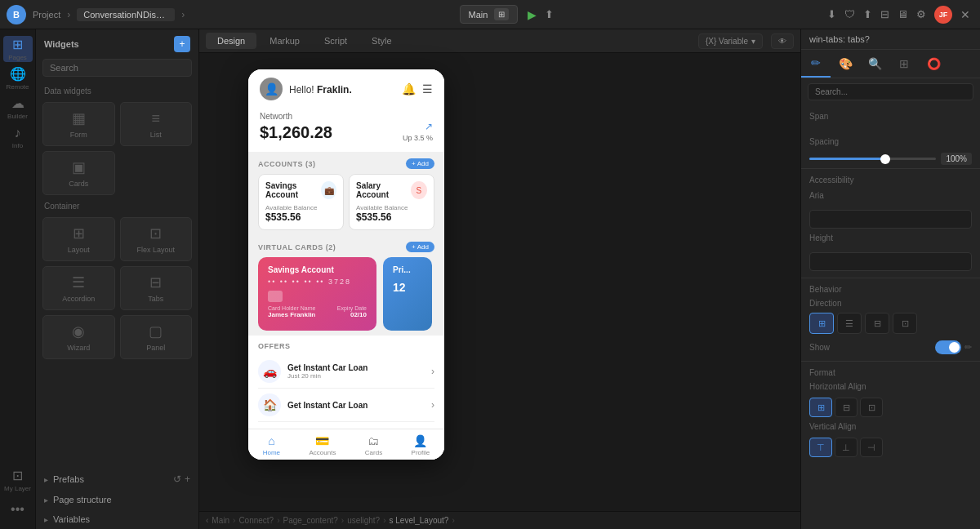  I want to click on user-name: Fraklin., so click(335, 90).